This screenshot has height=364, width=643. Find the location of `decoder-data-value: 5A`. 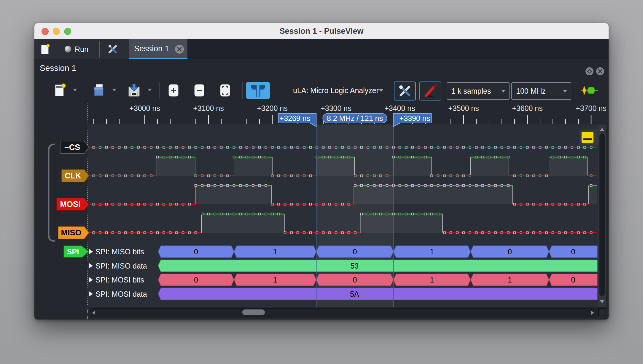

decoder-data-value: 5A is located at coordinates (355, 294).